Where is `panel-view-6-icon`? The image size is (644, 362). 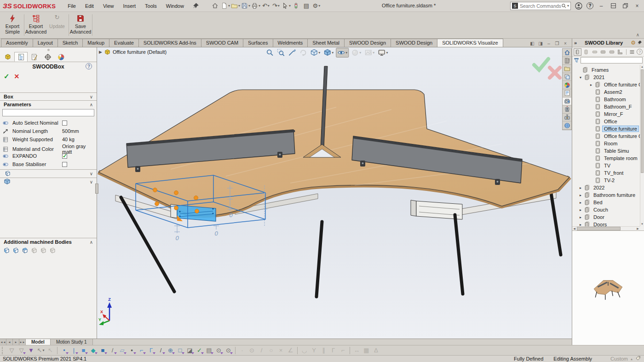
panel-view-6-icon is located at coordinates (620, 52).